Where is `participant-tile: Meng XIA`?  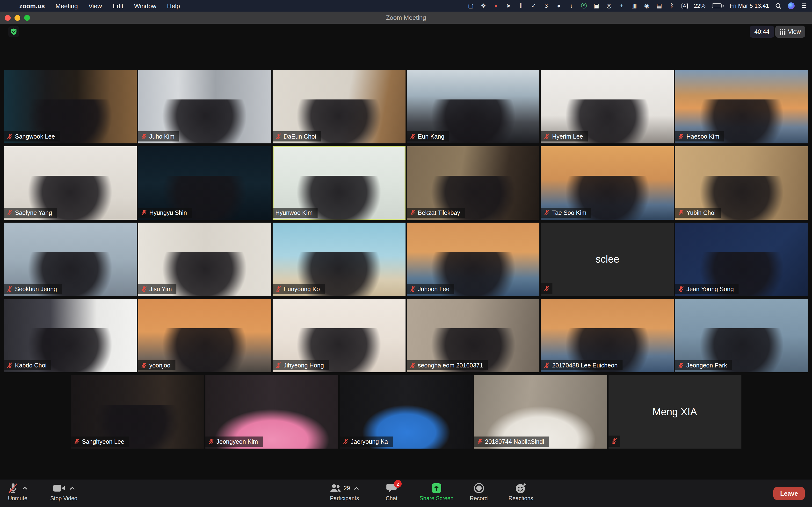
participant-tile: Meng XIA is located at coordinates (675, 412).